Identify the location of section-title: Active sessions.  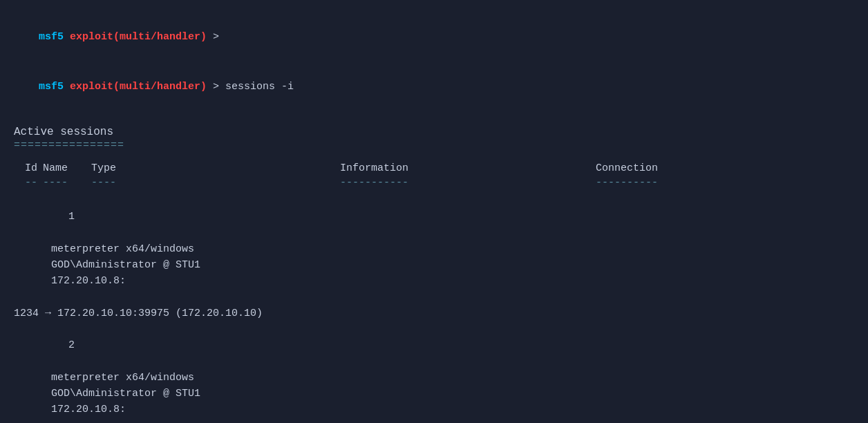
(434, 132).